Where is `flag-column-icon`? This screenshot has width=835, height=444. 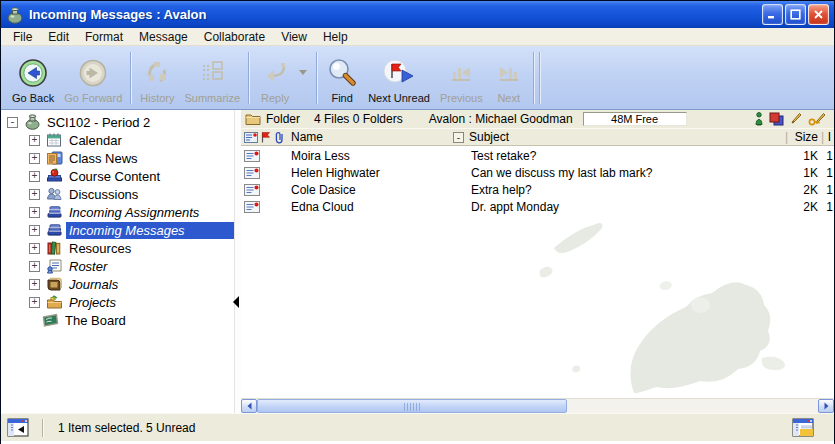
flag-column-icon is located at coordinates (266, 138).